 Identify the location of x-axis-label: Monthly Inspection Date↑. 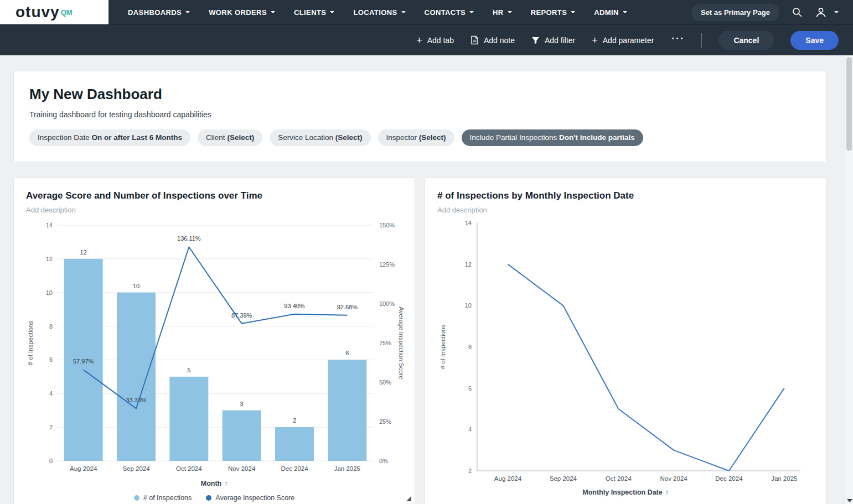
(625, 492).